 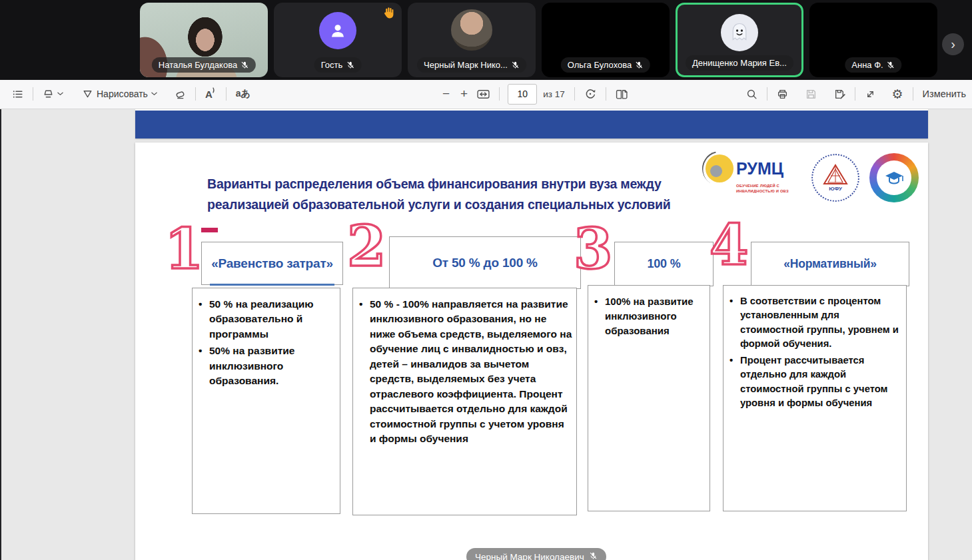 I want to click on page-view-button, so click(x=622, y=95).